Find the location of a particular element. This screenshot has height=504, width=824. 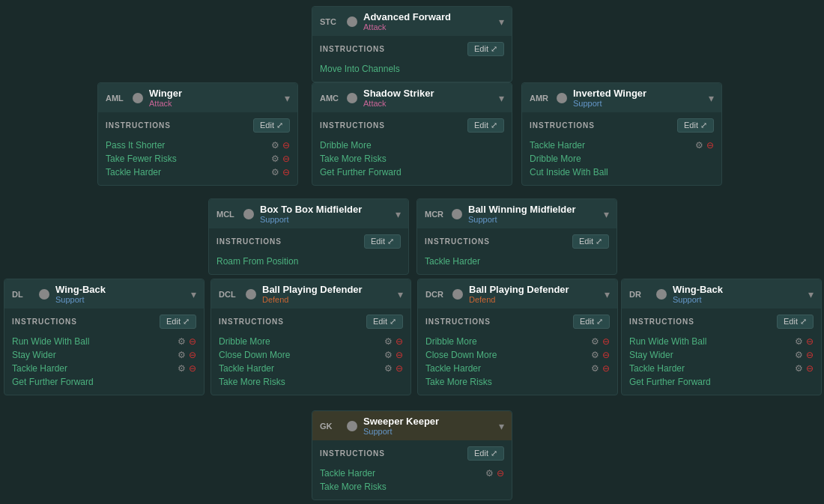

amr-card: AMR Inverted Winger Support ▾ INSTRUCTIO… is located at coordinates (622, 134).